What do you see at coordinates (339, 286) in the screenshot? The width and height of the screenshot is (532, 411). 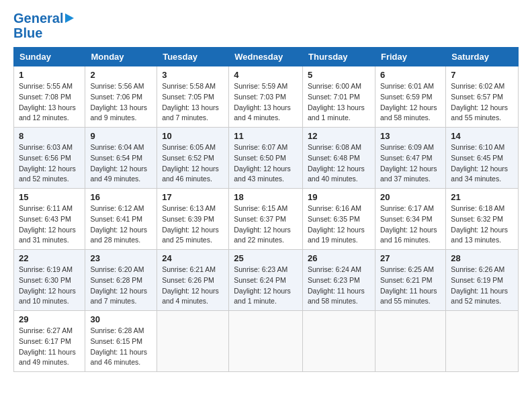 I see `day-info: Sunrise: 6:24 AMSunset: 6:23 PMDaylight:…` at bounding box center [339, 286].